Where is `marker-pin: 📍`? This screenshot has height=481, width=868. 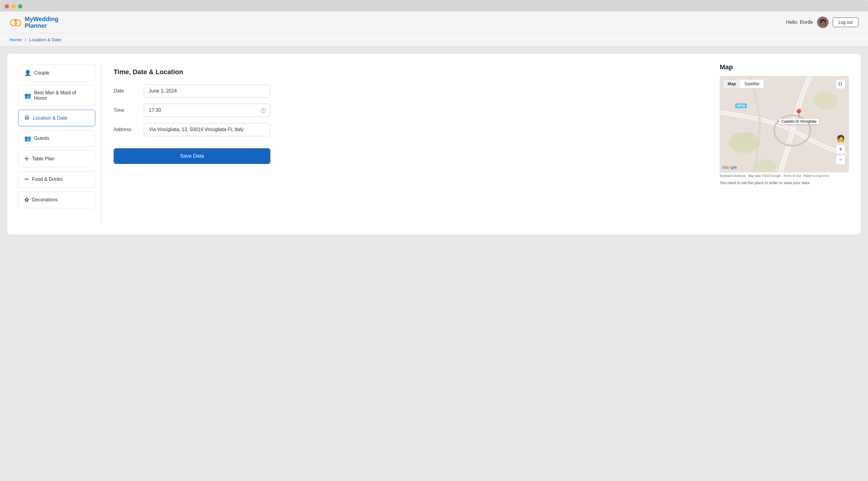
marker-pin: 📍 is located at coordinates (799, 114).